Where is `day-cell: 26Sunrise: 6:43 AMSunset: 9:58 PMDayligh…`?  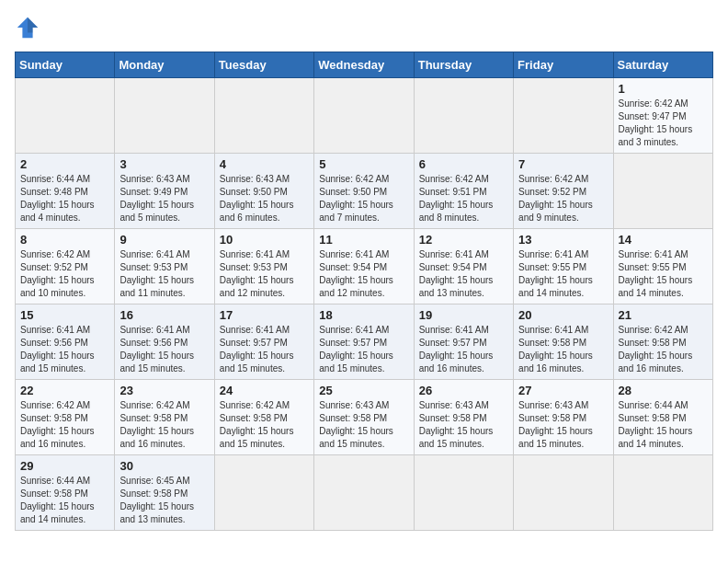
day-cell: 26Sunrise: 6:43 AMSunset: 9:58 PMDayligh… is located at coordinates (463, 418).